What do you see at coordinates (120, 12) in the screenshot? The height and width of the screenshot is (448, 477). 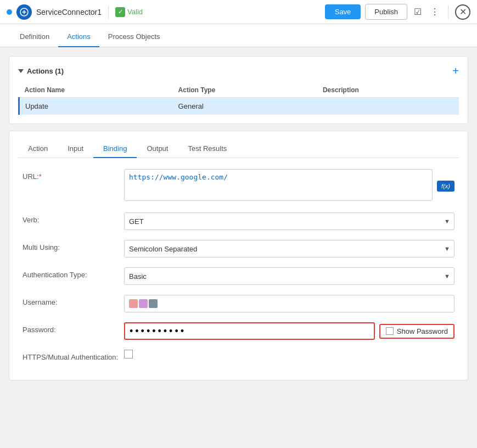 I see `valid-check-icon: ✓` at bounding box center [120, 12].